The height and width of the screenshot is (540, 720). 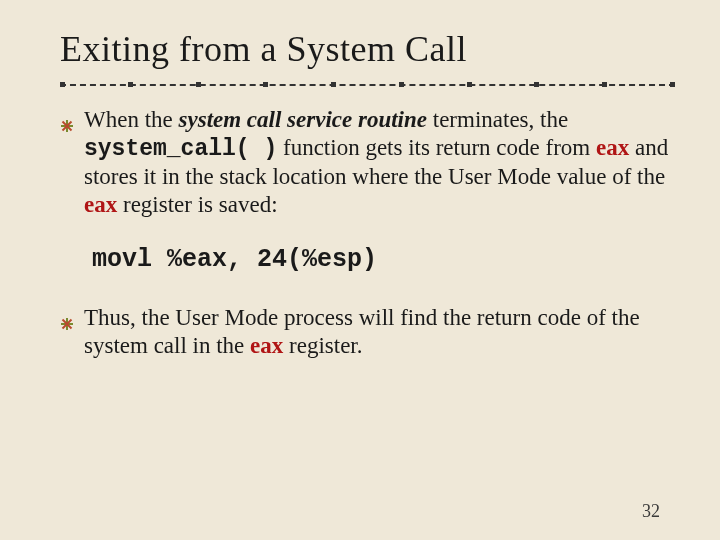 What do you see at coordinates (366, 332) in the screenshot?
I see `bullet-item-2: Thus, the User Mode process will find th…` at bounding box center [366, 332].